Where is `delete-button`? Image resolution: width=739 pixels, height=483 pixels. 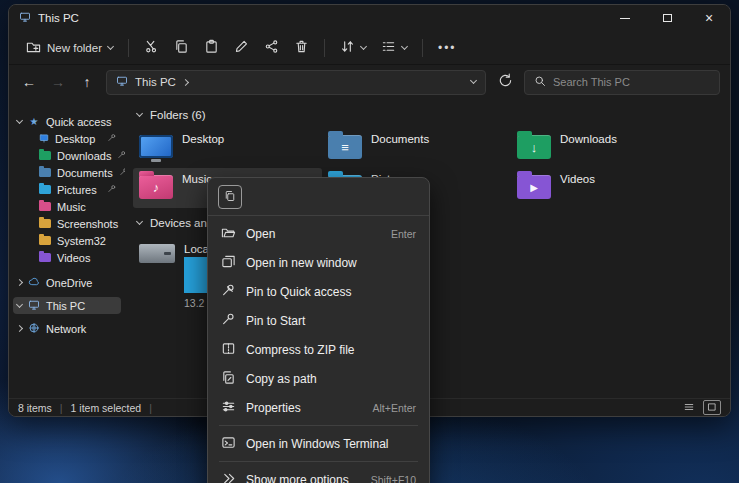
delete-button is located at coordinates (302, 48).